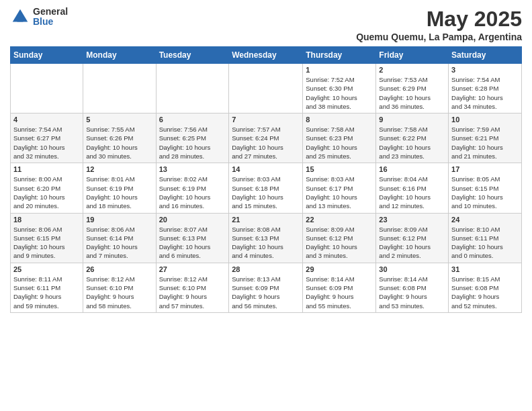  What do you see at coordinates (412, 293) in the screenshot?
I see `cell-content: Sunrise: 8:14 AM Sunset: 6:08 PM Dayligh…` at bounding box center [412, 293].